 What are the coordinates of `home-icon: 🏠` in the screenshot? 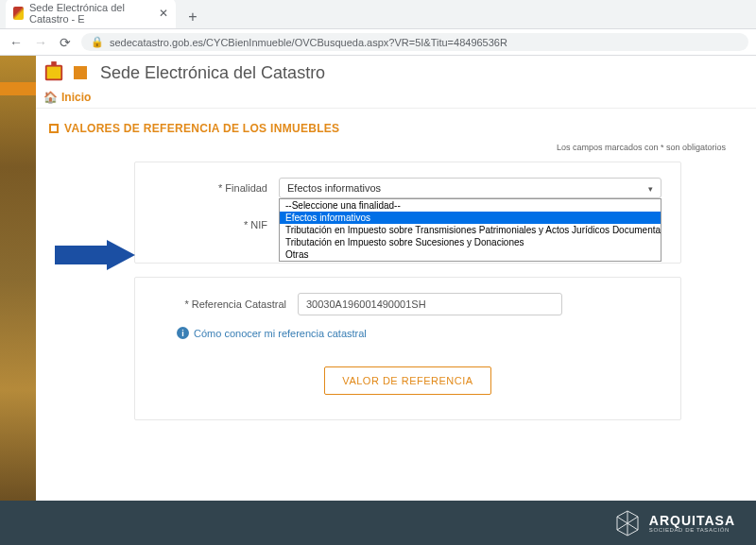 It's located at (51, 97).